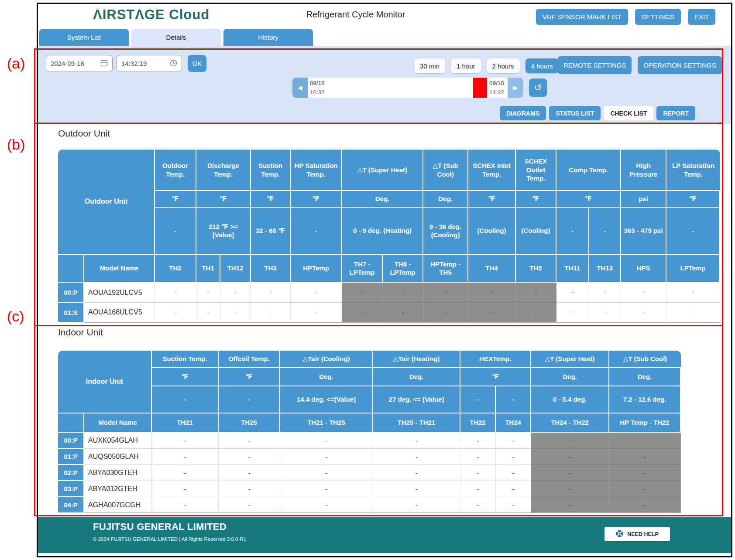 Image resolution: width=735 pixels, height=560 pixels. What do you see at coordinates (105, 382) in the screenshot?
I see `table-corner-label: Indoor Unit` at bounding box center [105, 382].